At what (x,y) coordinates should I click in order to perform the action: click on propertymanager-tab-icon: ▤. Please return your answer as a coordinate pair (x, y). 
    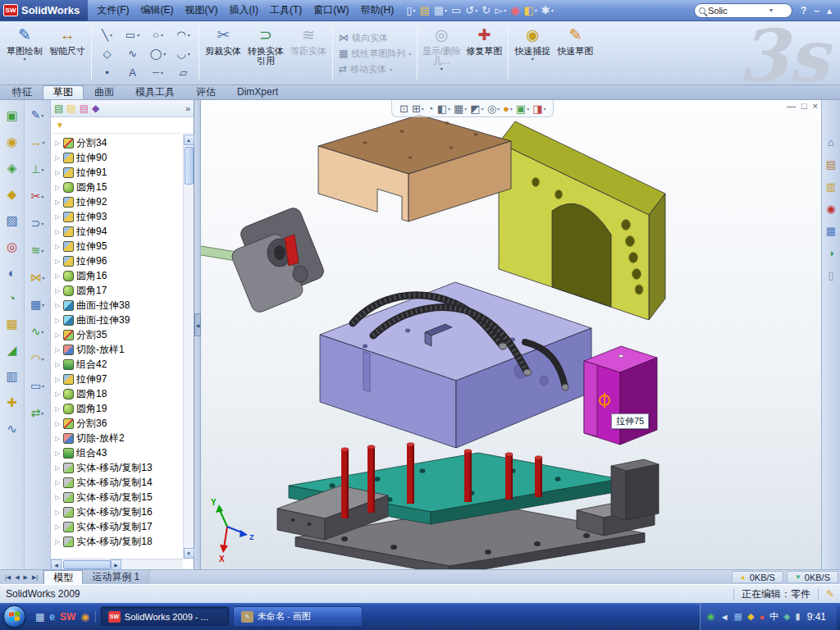
    Looking at the image, I should click on (71, 108).